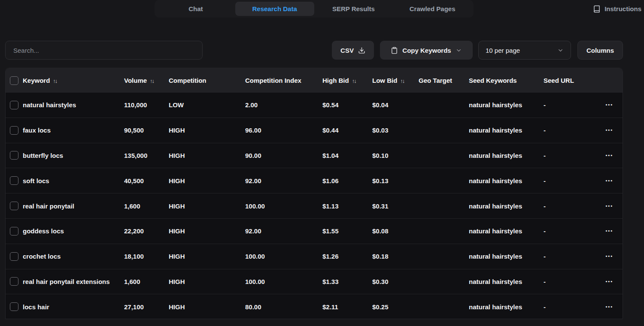  What do you see at coordinates (104, 50) in the screenshot?
I see `search-input` at bounding box center [104, 50].